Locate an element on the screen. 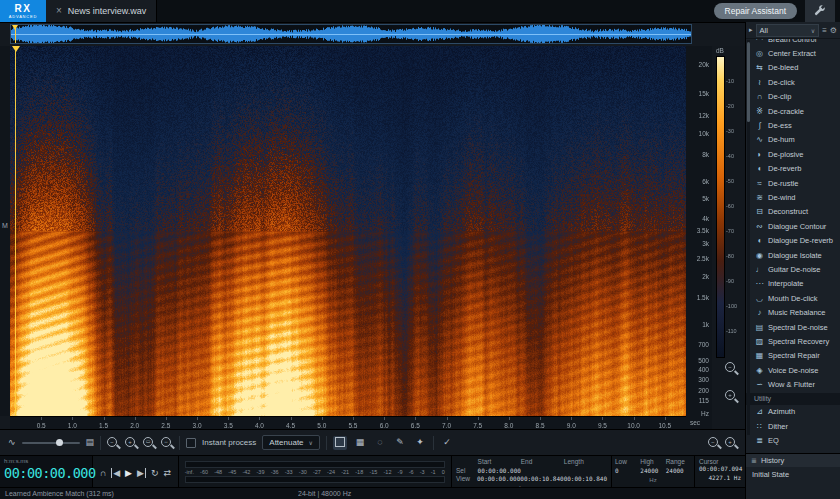 This screenshot has width=840, height=499. module-item-voice-de-noise: ◈Voice De-noise is located at coordinates (796, 370).